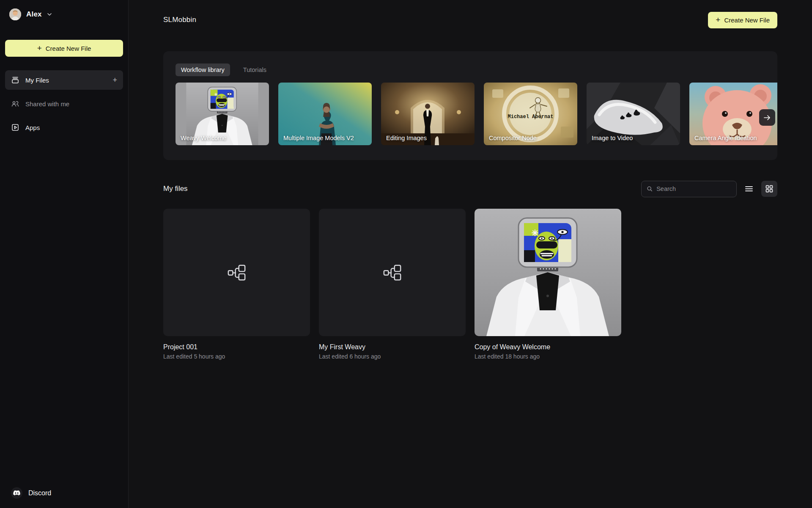 This screenshot has height=508, width=812. I want to click on library-tabs: Workflow library Tutorials, so click(476, 70).